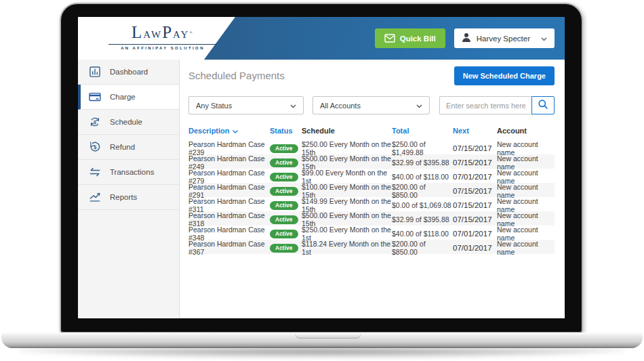 This screenshot has width=644, height=361. Describe the element at coordinates (163, 47) in the screenshot. I see `logo-tagline: AN AFFINIPAY SOLUTION` at that location.